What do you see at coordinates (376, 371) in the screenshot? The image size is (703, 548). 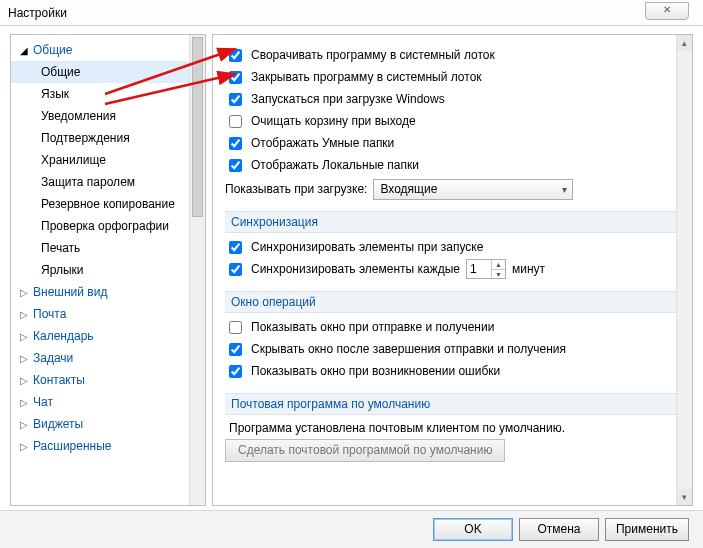 I see `opwin-opt-label-2: Показывать окно при возникновении ошибки` at bounding box center [376, 371].